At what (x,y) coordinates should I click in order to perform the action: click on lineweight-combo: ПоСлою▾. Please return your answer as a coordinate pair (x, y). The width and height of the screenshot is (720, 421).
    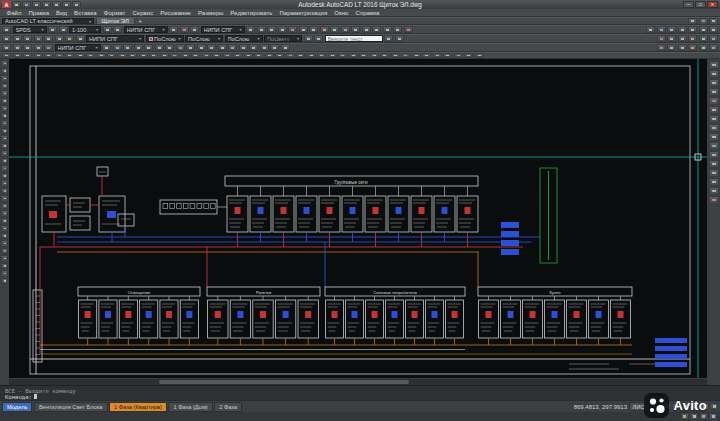
    Looking at the image, I should click on (244, 38).